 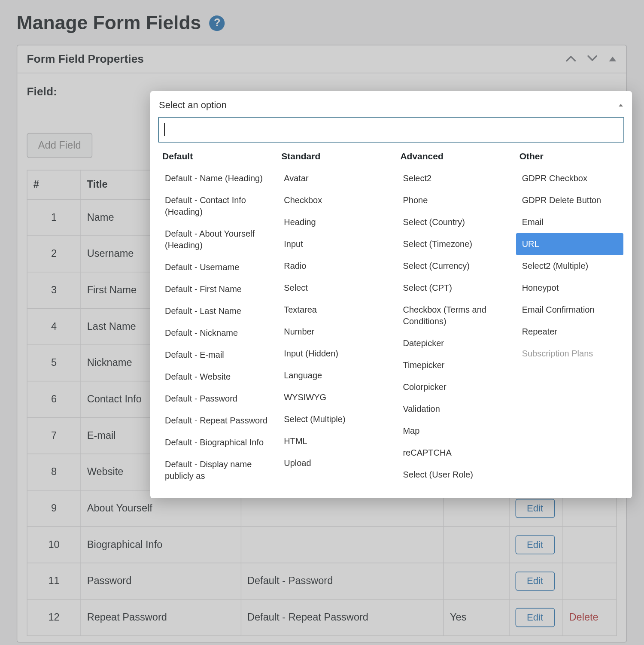 What do you see at coordinates (54, 290) in the screenshot?
I see `row-num: 3` at bounding box center [54, 290].